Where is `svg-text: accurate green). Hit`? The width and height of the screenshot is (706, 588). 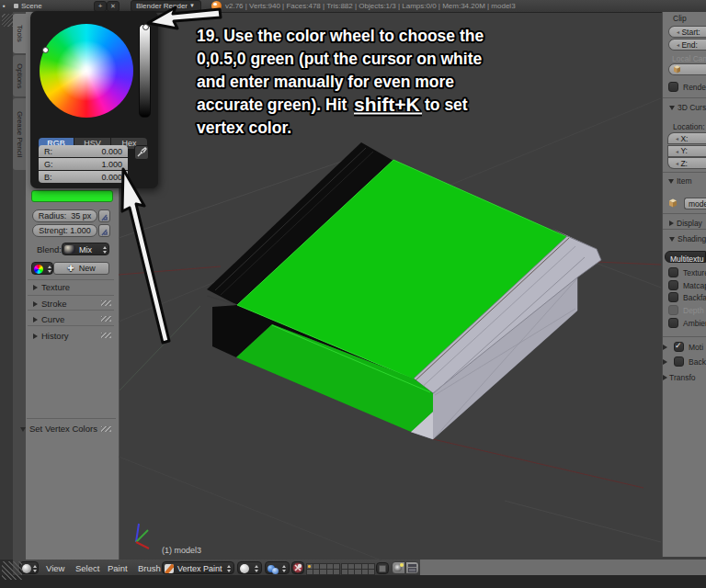
svg-text: accurate green). Hit is located at coordinates (272, 105).